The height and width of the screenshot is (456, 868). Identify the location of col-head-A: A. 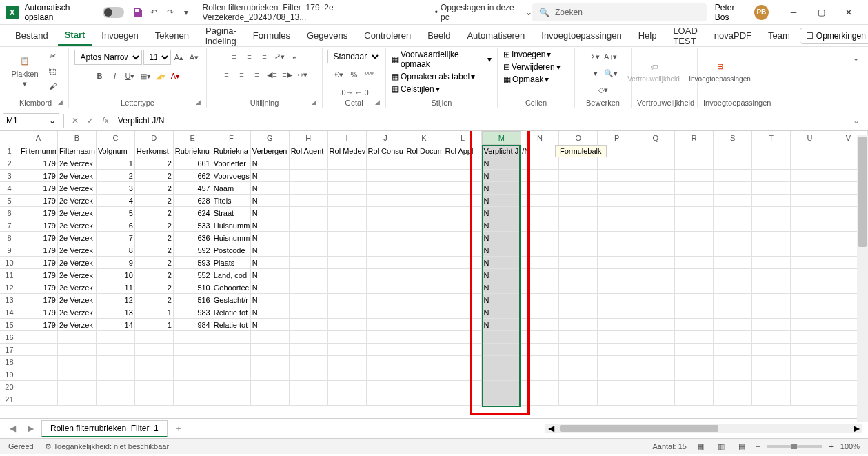
(39, 138).